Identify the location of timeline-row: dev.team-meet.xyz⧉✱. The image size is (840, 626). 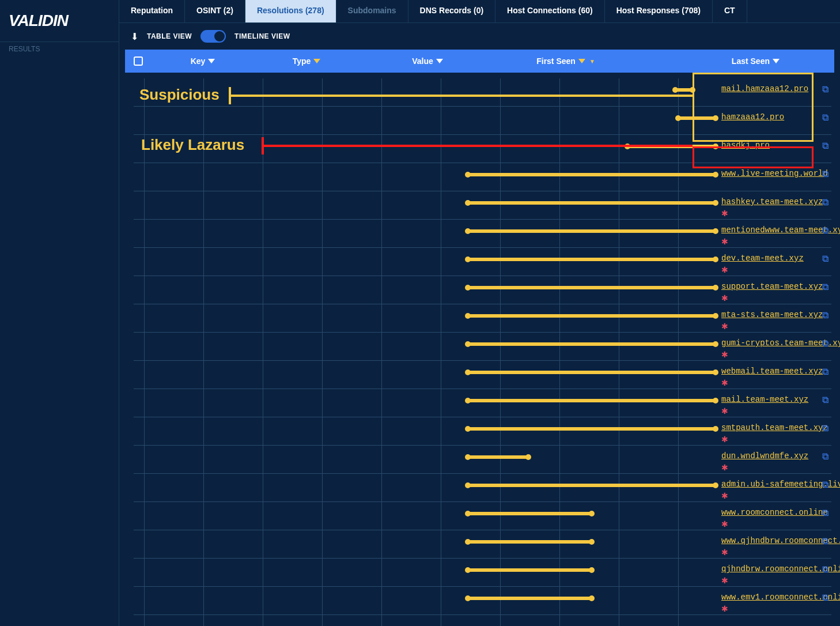
(483, 262).